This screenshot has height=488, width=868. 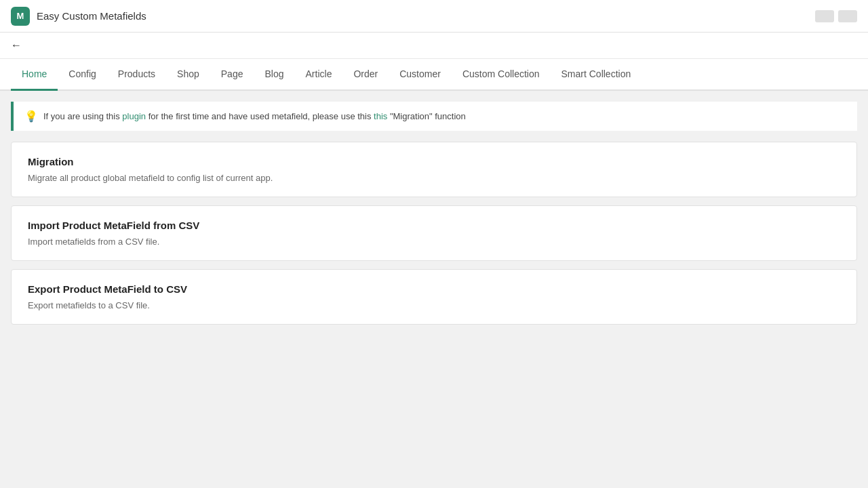 I want to click on import-csv-card-title: Import Product MetaField from CSV, so click(x=434, y=225).